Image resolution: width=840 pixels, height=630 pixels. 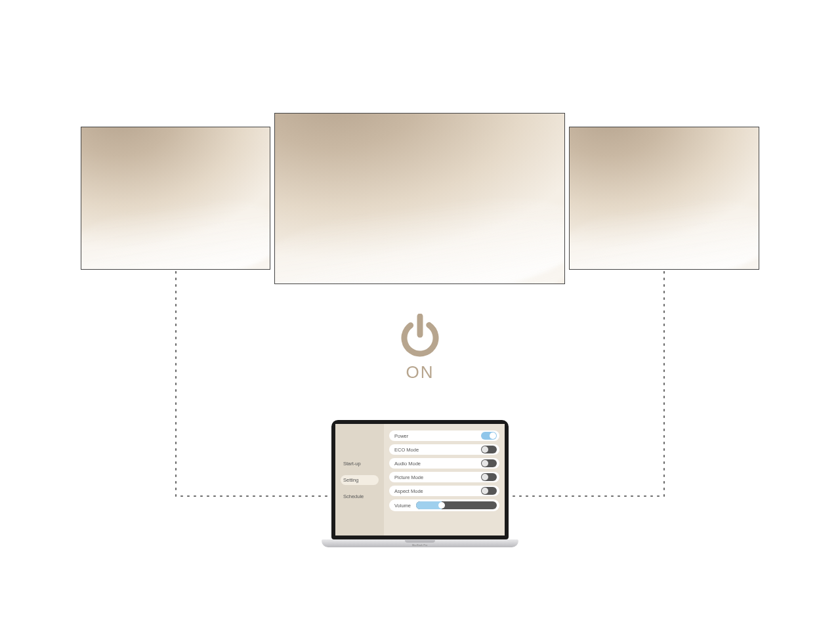 I want to click on laptop-brand: MacBook Pro, so click(x=420, y=545).